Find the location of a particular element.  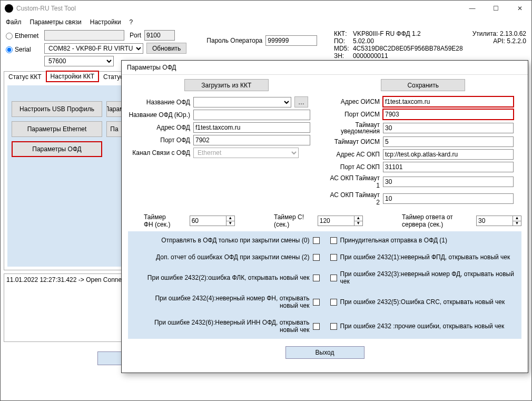

maximize-button: ☐ is located at coordinates (496, 8).